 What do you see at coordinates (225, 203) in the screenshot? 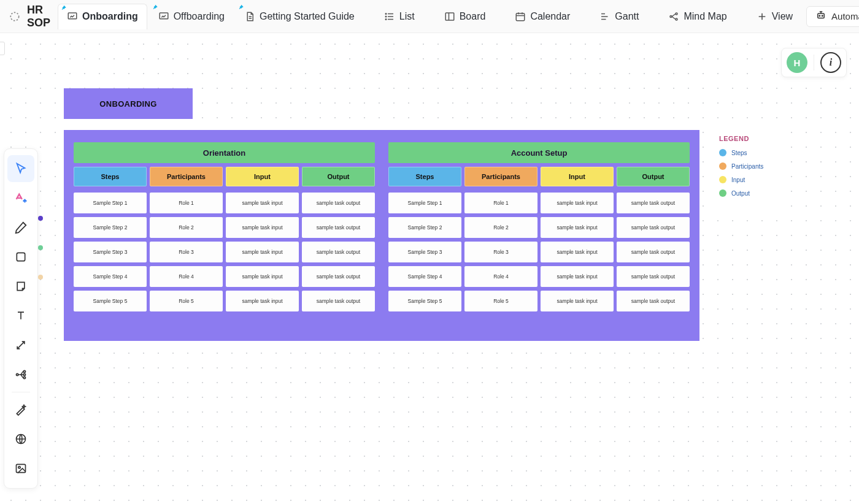
I see `table-row: Sample Step 1 Role 1 sample task input s…` at bounding box center [225, 203].